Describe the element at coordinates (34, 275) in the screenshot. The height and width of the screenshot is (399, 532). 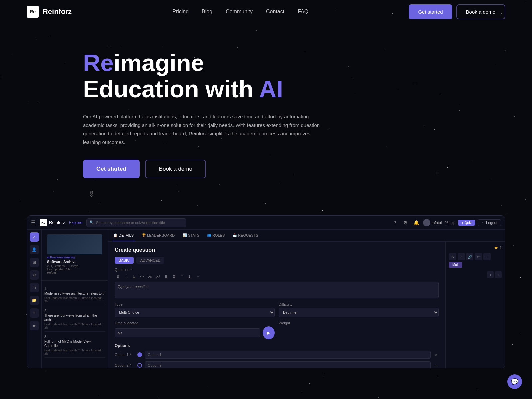
I see `sidebar-icon-settings: ⚙` at that location.